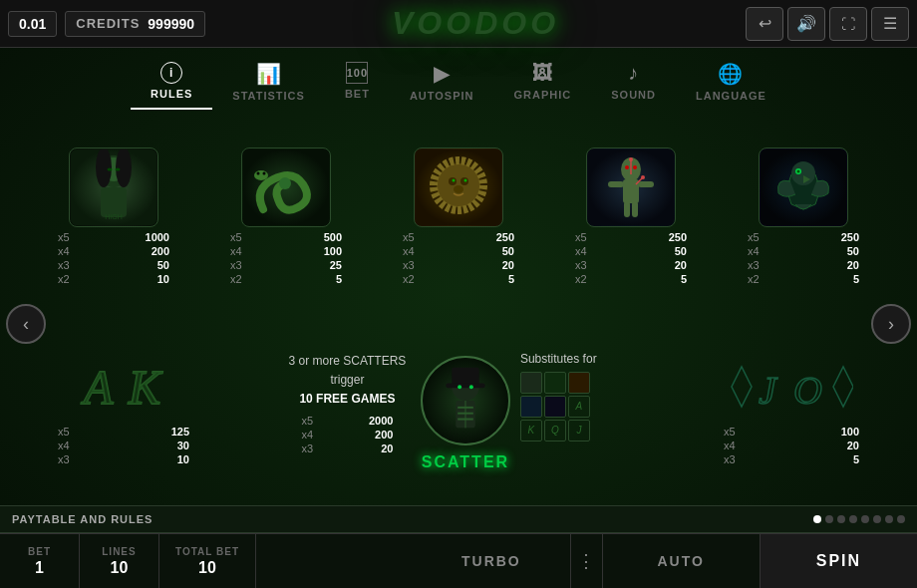 The height and width of the screenshot is (588, 917). What do you see at coordinates (335, 561) in the screenshot?
I see `spacer` at bounding box center [335, 561].